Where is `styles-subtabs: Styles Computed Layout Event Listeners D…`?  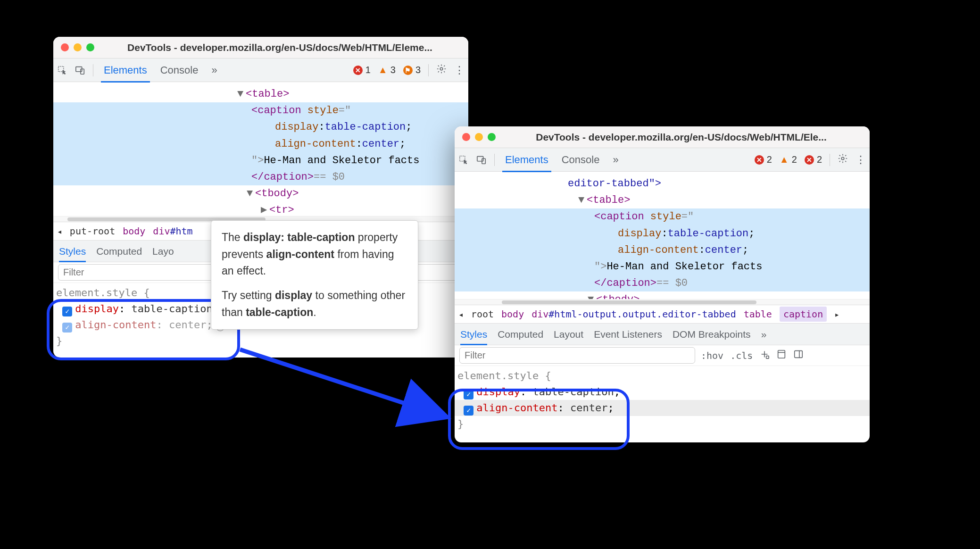
styles-subtabs: Styles Computed Layout Event Listeners D… is located at coordinates (662, 334).